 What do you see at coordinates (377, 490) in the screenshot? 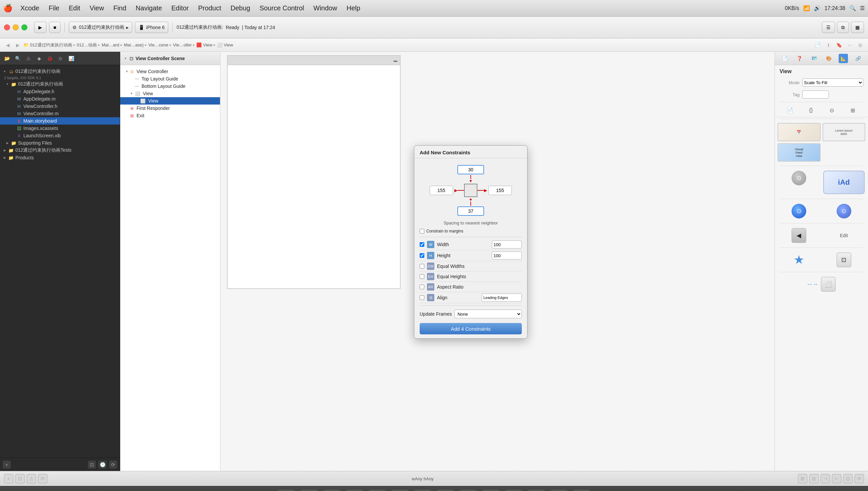
I see `dock-notes: 📝` at bounding box center [377, 490].